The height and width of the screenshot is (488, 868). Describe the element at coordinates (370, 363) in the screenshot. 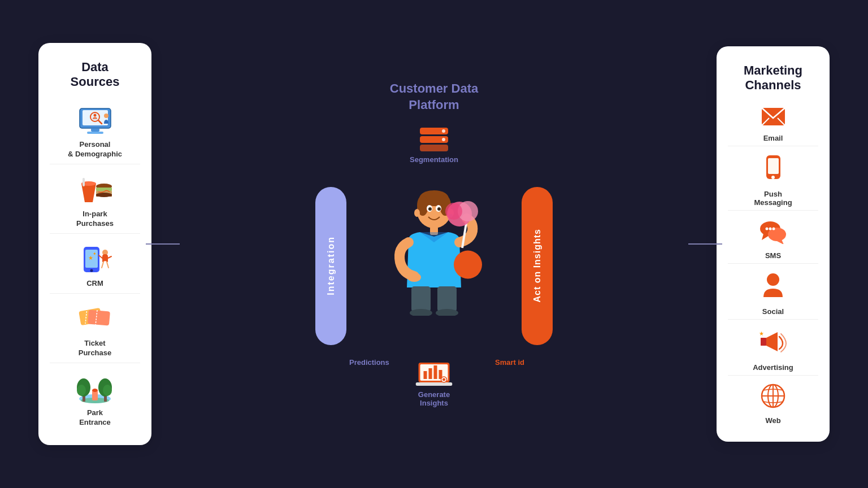

I see `predictions-label: Predictions` at that location.